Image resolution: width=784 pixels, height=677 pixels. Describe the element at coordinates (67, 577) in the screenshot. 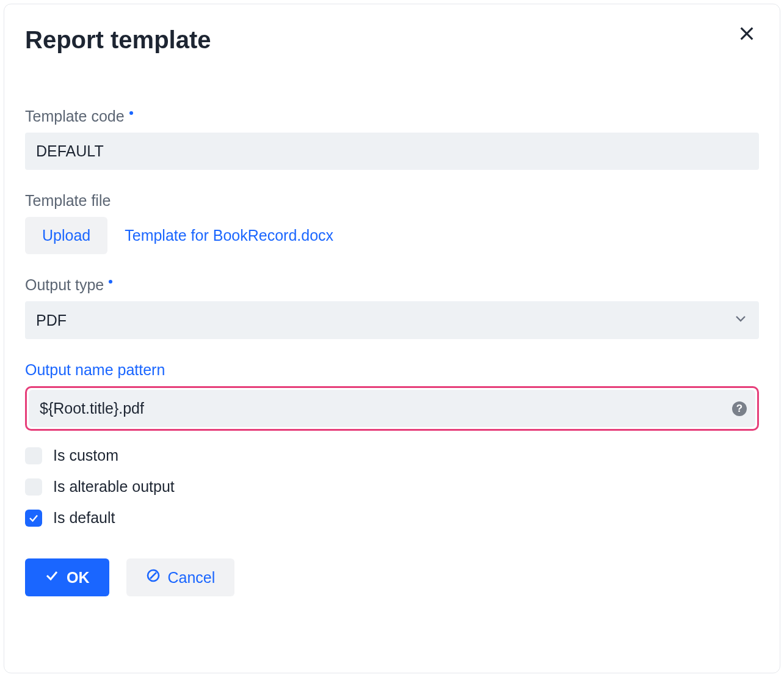

I see `ok-button: OK` at that location.